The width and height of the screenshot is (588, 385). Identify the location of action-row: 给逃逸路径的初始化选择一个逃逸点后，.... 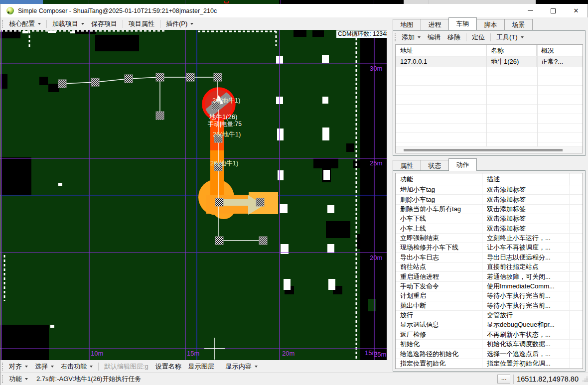
(489, 354).